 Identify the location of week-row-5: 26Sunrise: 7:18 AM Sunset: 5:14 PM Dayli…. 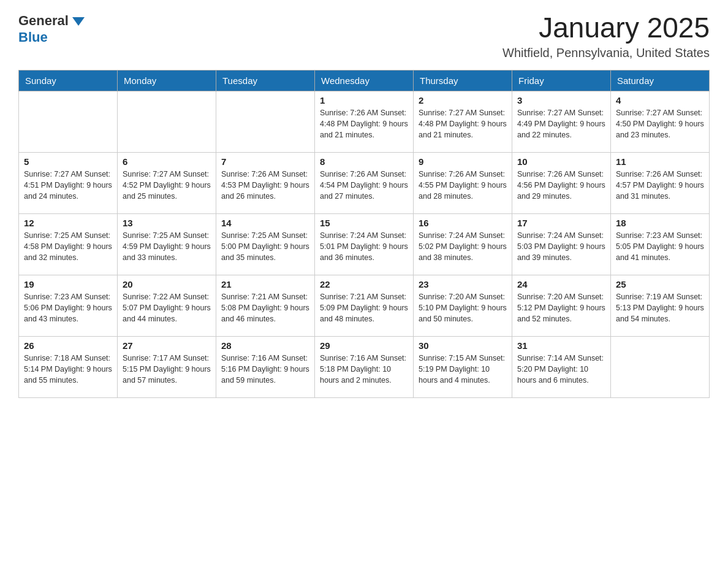
(364, 367).